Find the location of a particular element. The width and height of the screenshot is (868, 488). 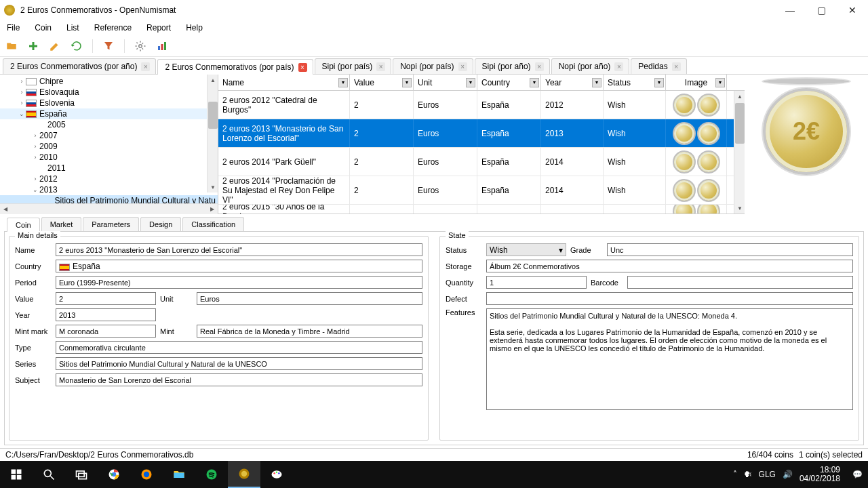

tree-node: 2005 is located at coordinates (108, 125).